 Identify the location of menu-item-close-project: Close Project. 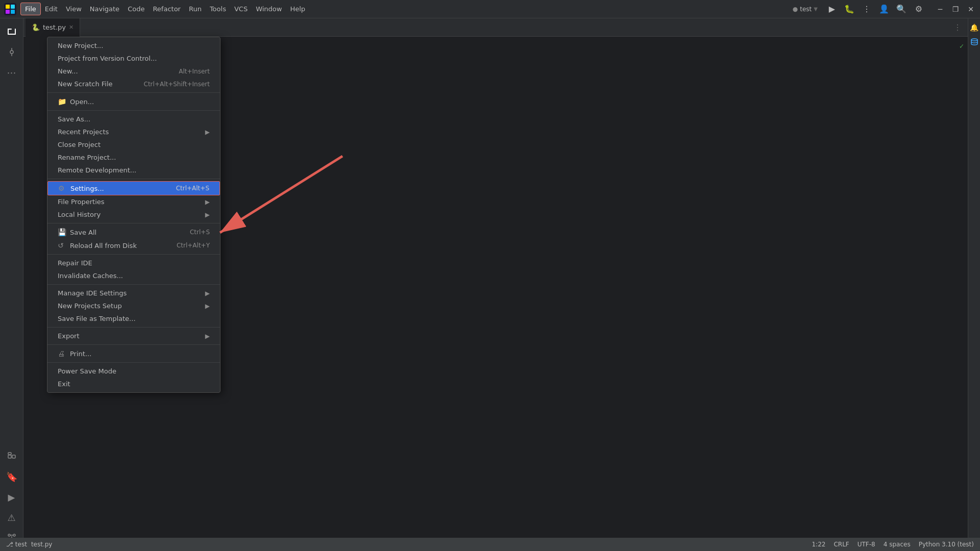
(134, 145).